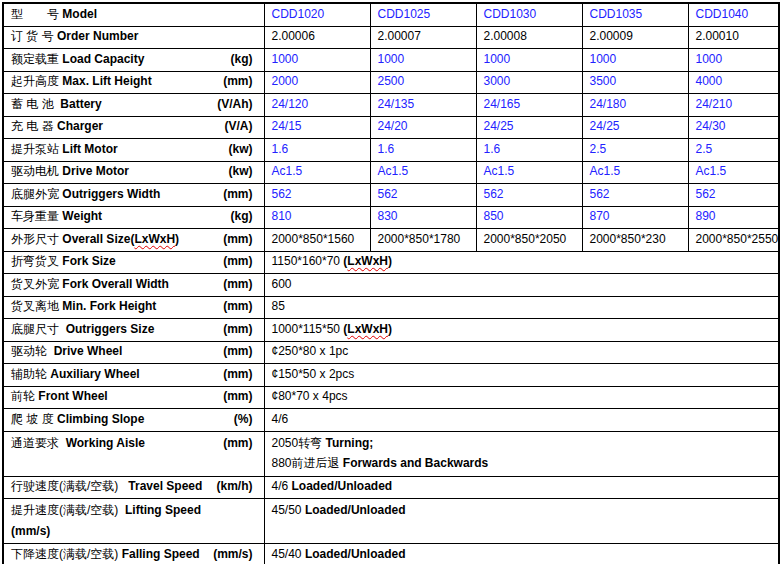  What do you see at coordinates (317, 240) in the screenshot?
I see `cell-overall-size-CDD1020: 2000*850*1560` at bounding box center [317, 240].